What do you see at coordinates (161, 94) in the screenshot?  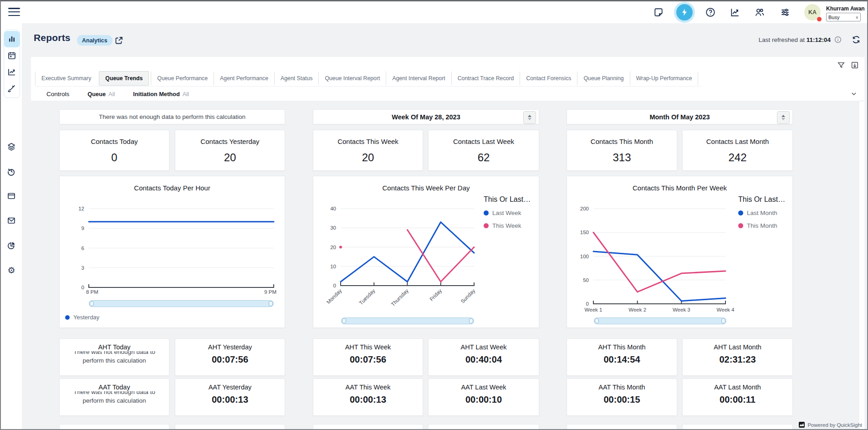 I see `initiation-method-filter: Initiation MethodAll` at bounding box center [161, 94].